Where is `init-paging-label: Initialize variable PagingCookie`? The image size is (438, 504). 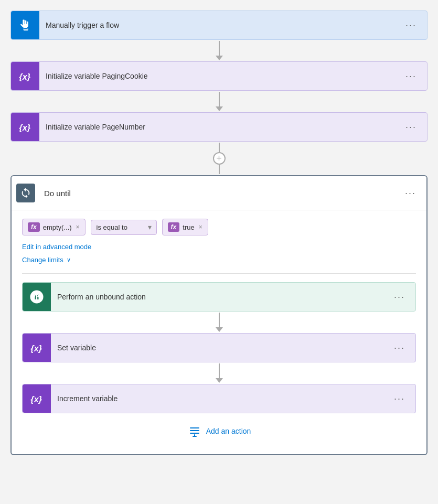
init-paging-label: Initialize variable PagingCookie is located at coordinates (220, 76).